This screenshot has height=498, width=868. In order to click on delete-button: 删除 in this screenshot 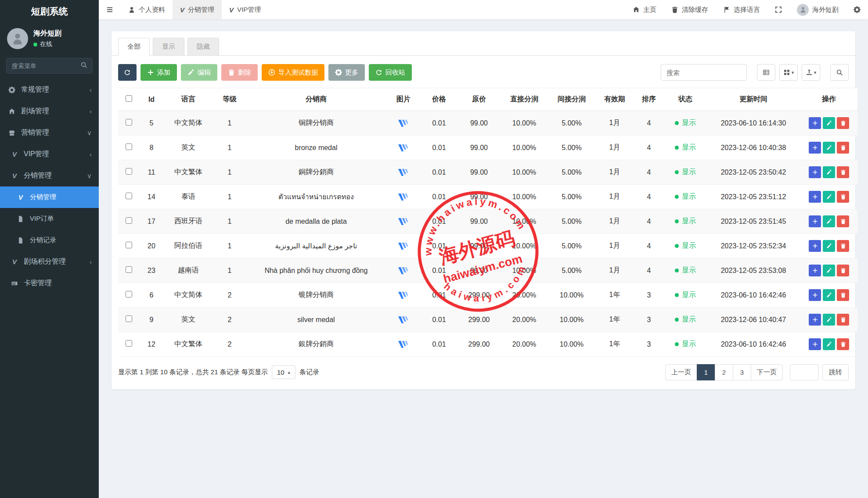, I will do `click(240, 72)`.